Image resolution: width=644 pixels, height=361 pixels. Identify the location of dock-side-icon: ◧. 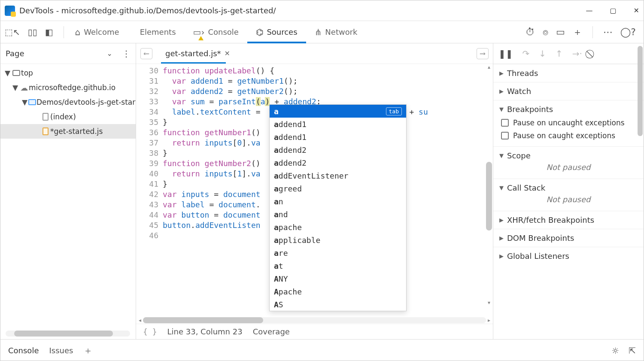
(49, 32).